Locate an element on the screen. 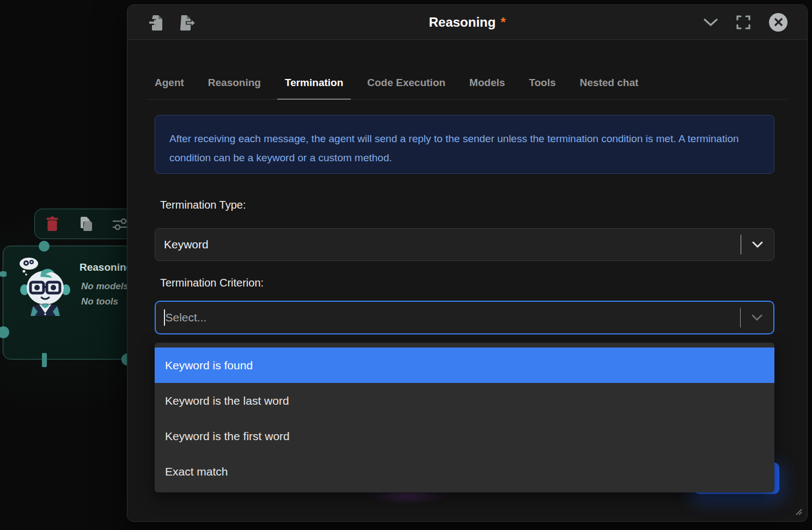  maximize-icon is located at coordinates (743, 22).